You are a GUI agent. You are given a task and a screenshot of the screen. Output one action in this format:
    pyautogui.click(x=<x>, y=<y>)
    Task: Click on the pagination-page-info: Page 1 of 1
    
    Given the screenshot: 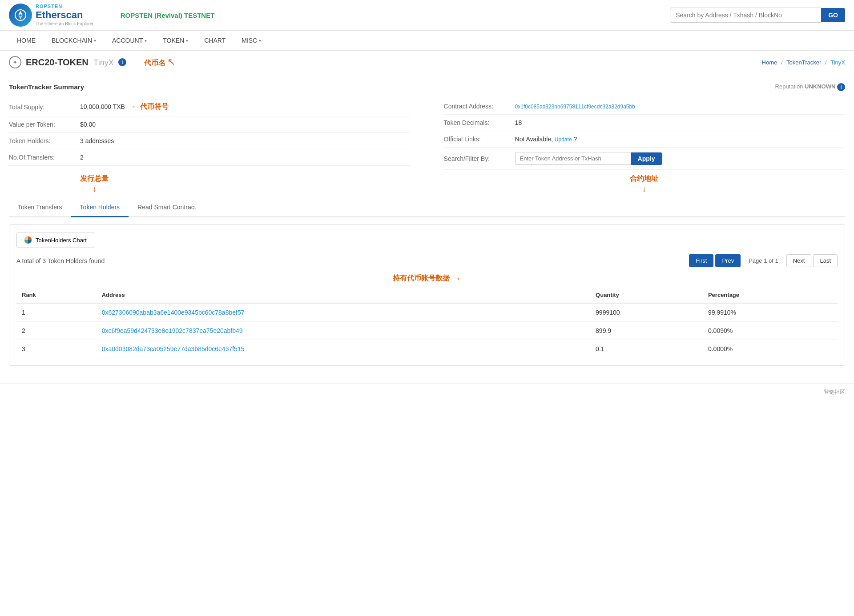 What is the action you would take?
    pyautogui.click(x=763, y=260)
    